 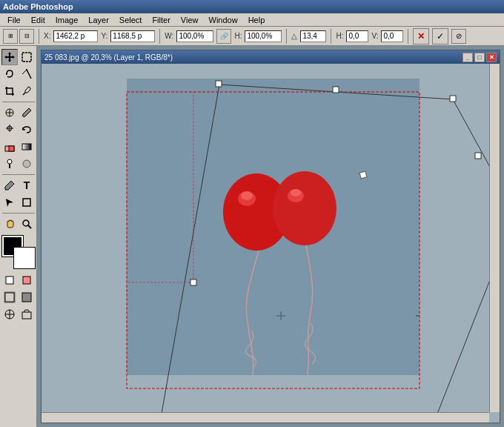 What do you see at coordinates (18, 280) in the screenshot?
I see `mask-mode-row` at bounding box center [18, 280].